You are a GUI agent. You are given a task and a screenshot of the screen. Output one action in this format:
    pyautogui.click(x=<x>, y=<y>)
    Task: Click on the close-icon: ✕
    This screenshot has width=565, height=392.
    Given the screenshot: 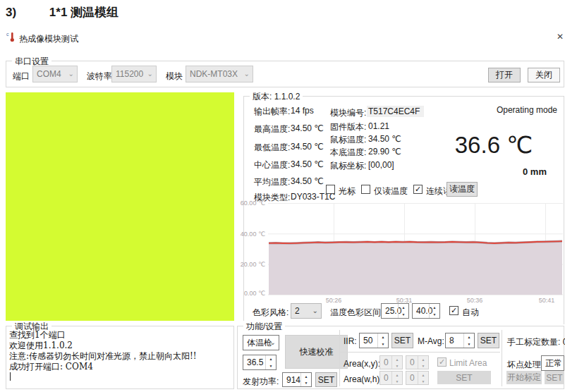 What is the action you would take?
    pyautogui.click(x=560, y=37)
    